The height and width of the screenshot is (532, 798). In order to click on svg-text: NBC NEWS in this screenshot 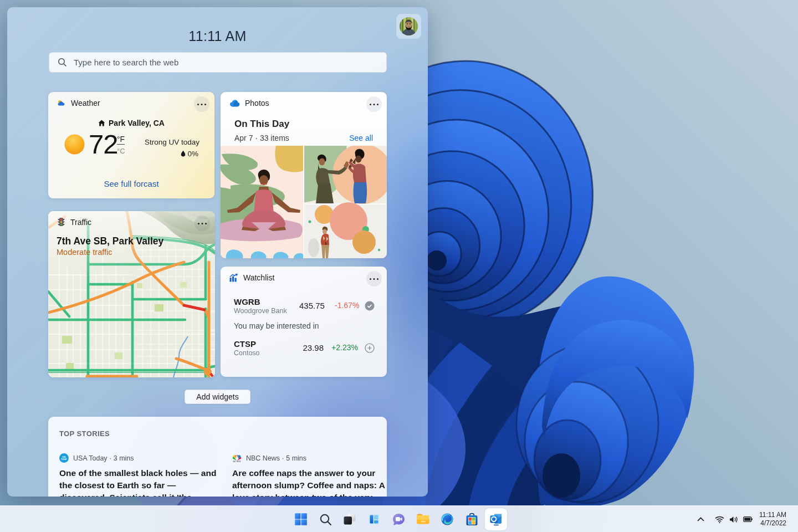, I will do `click(237, 462)`.